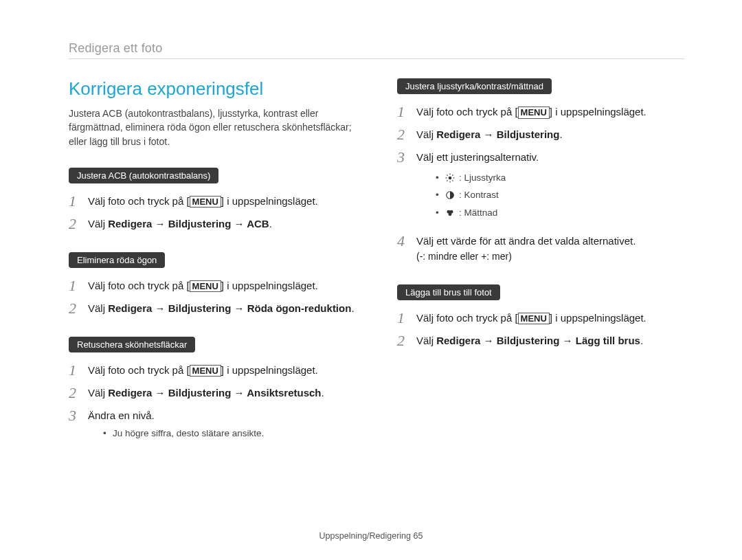 The width and height of the screenshot is (742, 560). What do you see at coordinates (449, 293) in the screenshot?
I see `pill-noise: Lägga till brus till fotot` at bounding box center [449, 293].